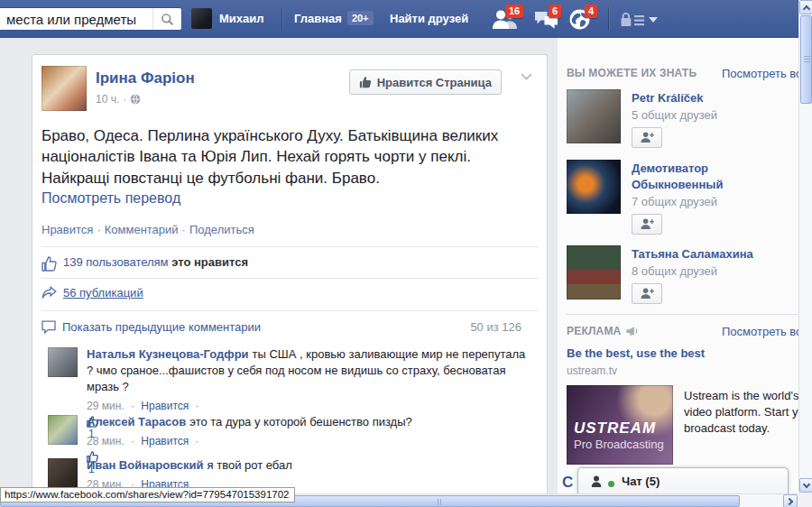 Image resolution: width=812 pixels, height=507 pixels. I want to click on megaphone-icon, so click(632, 331).